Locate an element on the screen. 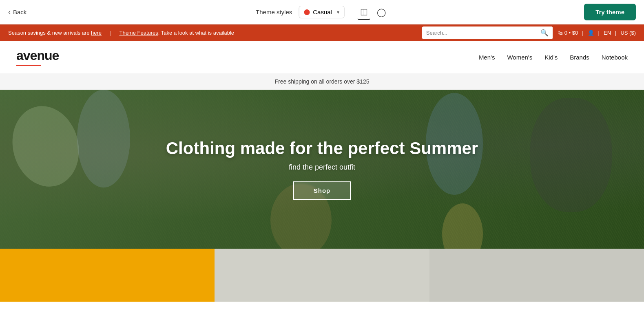 The image size is (644, 320). toolbar-center: Theme styles Casual ▾ ◫ ◯ is located at coordinates (322, 12).